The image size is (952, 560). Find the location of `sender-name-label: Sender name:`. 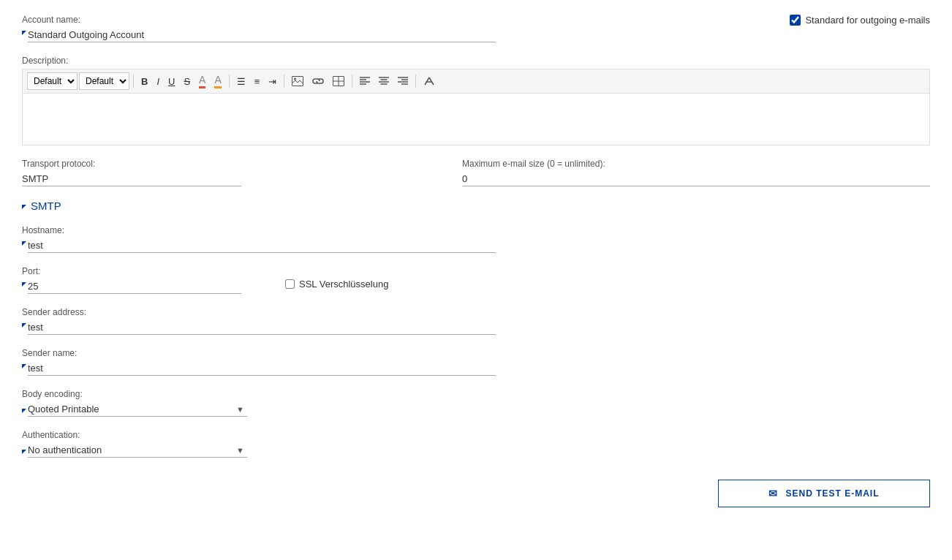

sender-name-label: Sender name: is located at coordinates (476, 353).